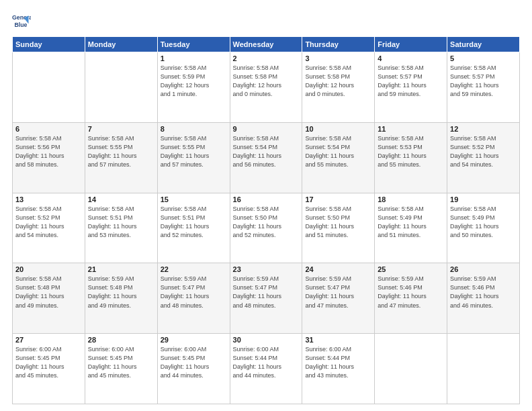 The height and width of the screenshot is (411, 532). Describe the element at coordinates (48, 199) in the screenshot. I see `day-number: 13` at that location.